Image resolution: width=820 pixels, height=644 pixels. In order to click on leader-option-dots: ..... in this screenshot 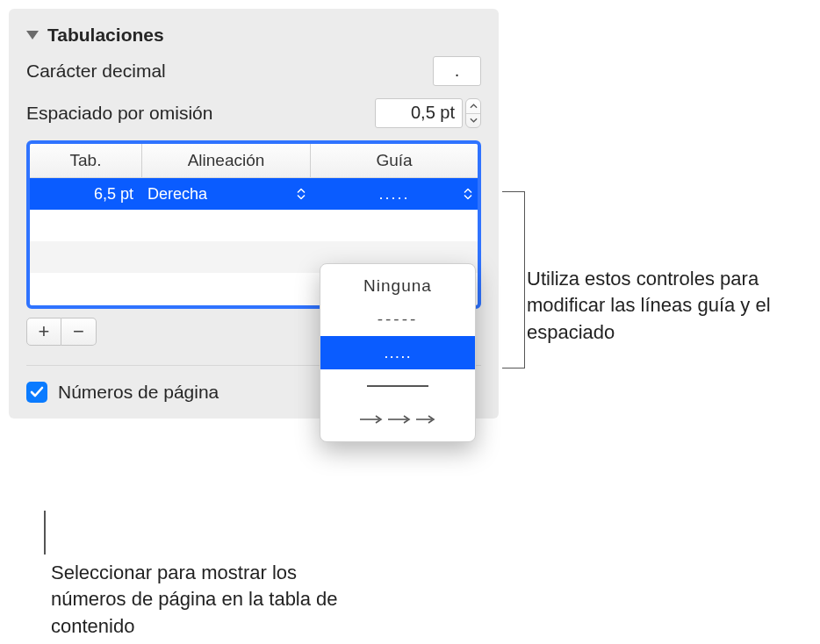, I will do `click(398, 353)`.